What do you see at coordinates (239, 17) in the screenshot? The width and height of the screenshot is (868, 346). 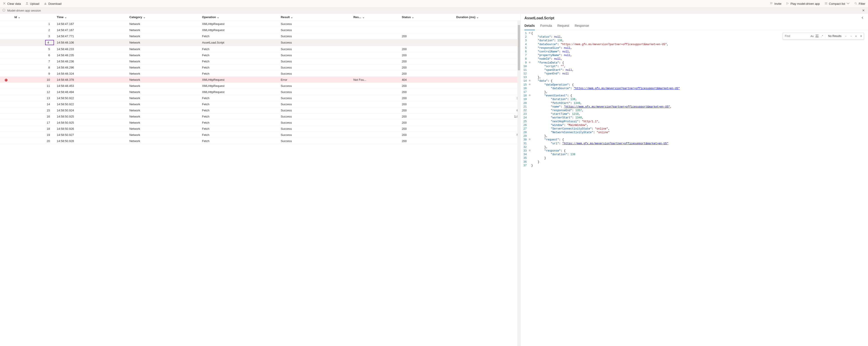 I see `col-operation: Operation⌄` at bounding box center [239, 17].